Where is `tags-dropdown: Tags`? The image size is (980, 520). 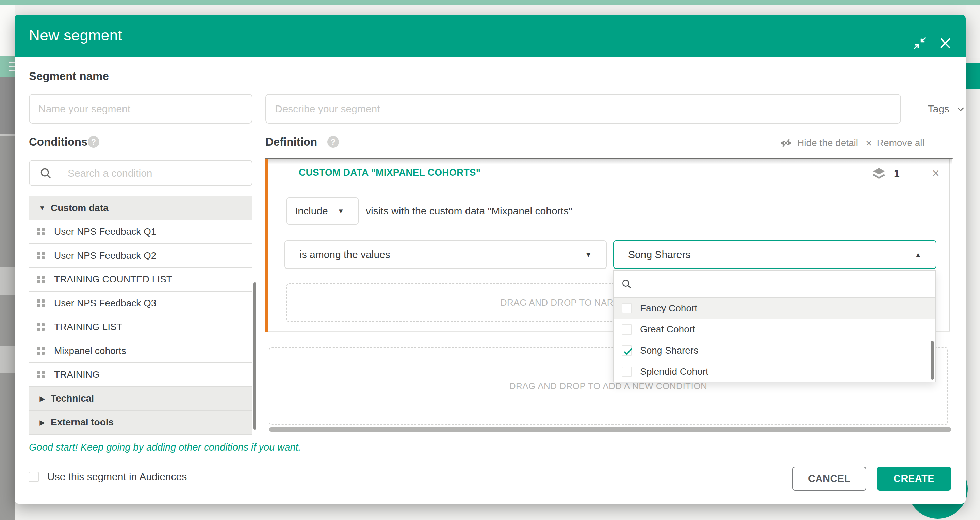 tags-dropdown: Tags is located at coordinates (937, 109).